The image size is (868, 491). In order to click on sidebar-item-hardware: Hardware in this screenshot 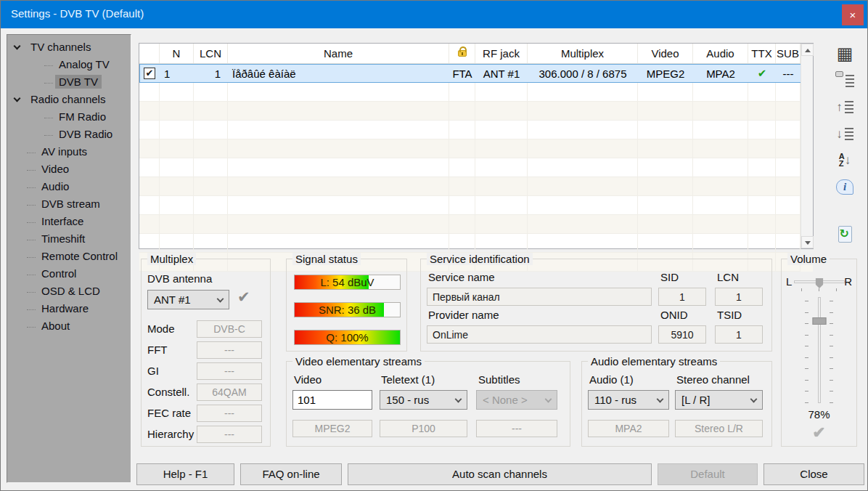, I will do `click(69, 309)`.